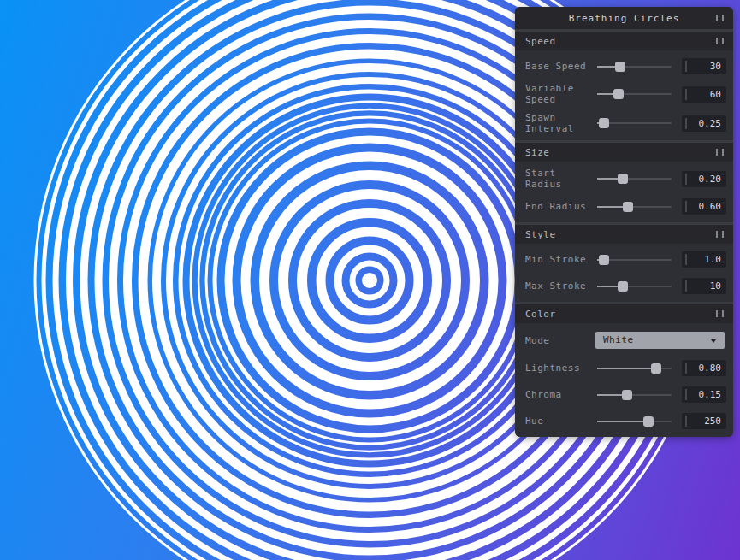 The height and width of the screenshot is (560, 740). I want to click on section-body: Base Speed30Variable Speed60Spawn Interv…, so click(625, 96).